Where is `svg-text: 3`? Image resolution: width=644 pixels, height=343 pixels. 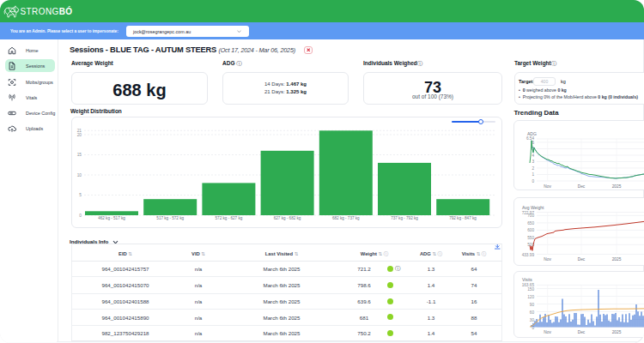 svg-text: 3 is located at coordinates (532, 161).